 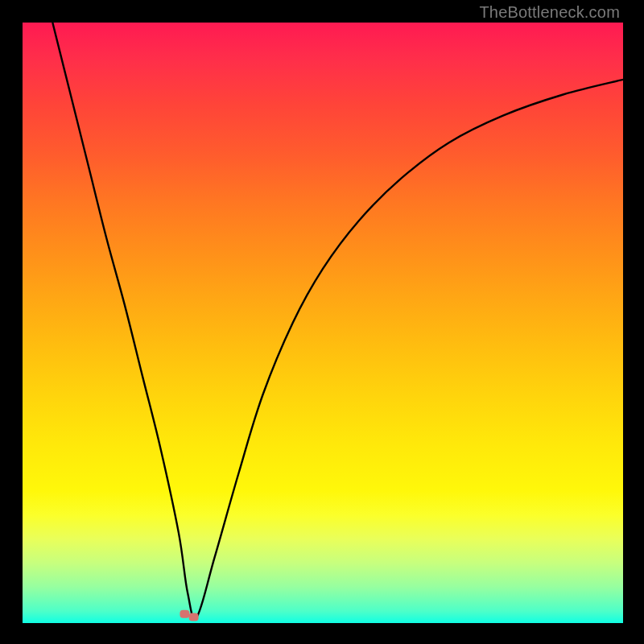 I want to click on markers-group, so click(x=188, y=616).